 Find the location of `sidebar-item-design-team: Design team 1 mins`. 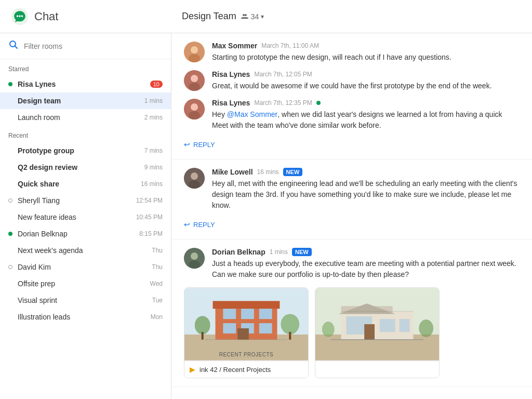

sidebar-item-design-team: Design team 1 mins is located at coordinates (85, 101).